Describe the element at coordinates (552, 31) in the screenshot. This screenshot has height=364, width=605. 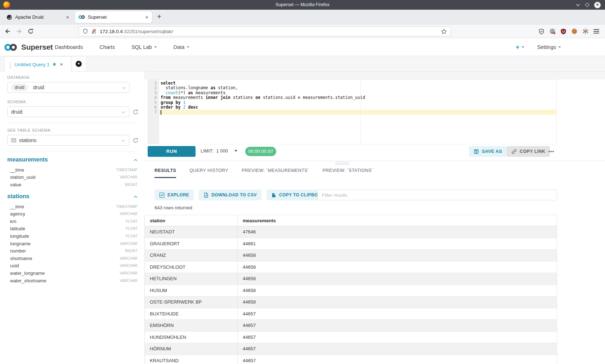
I see `extension-mask-icon` at that location.